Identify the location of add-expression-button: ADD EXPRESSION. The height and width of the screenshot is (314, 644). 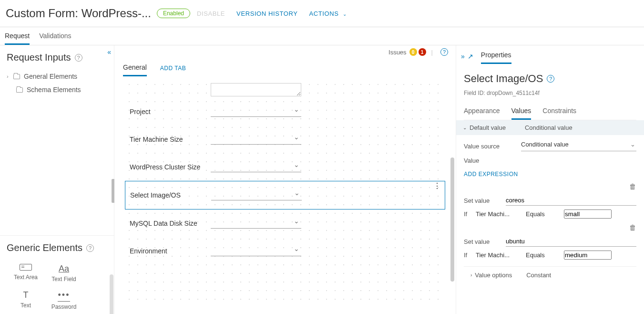
(491, 174).